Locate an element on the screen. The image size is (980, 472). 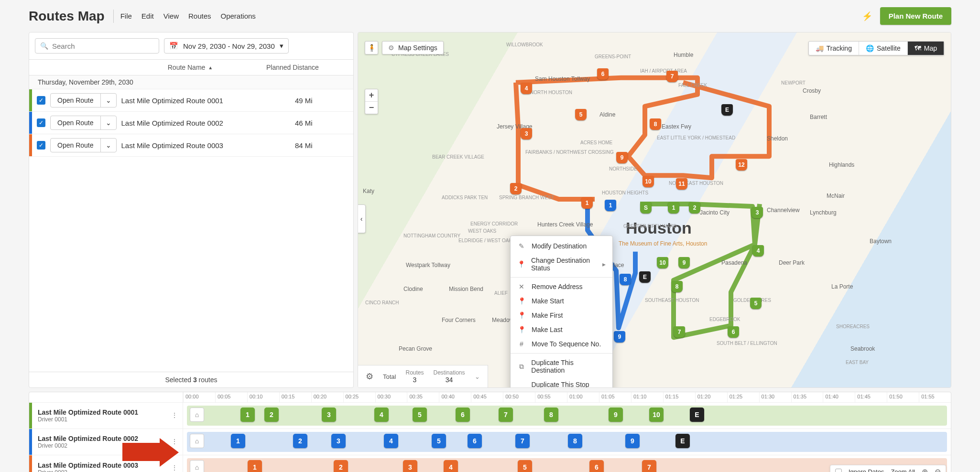
collapse-panel-button: ‹ is located at coordinates (361, 219).